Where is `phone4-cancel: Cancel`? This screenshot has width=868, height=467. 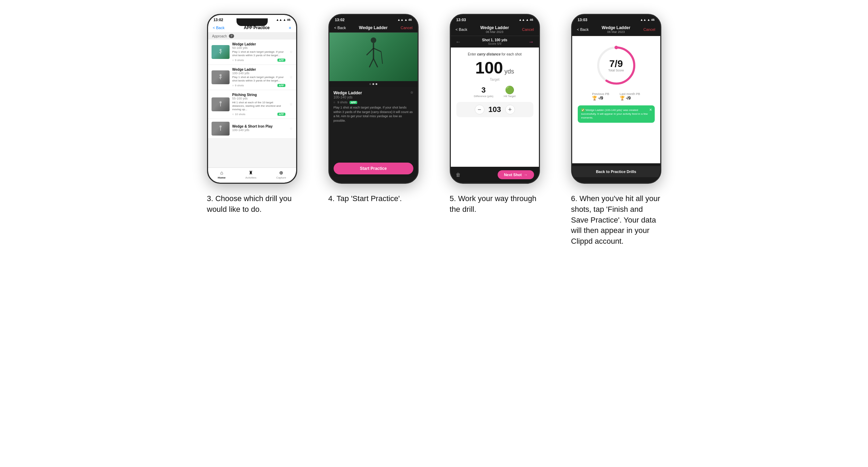
phone4-cancel: Cancel is located at coordinates (406, 28).